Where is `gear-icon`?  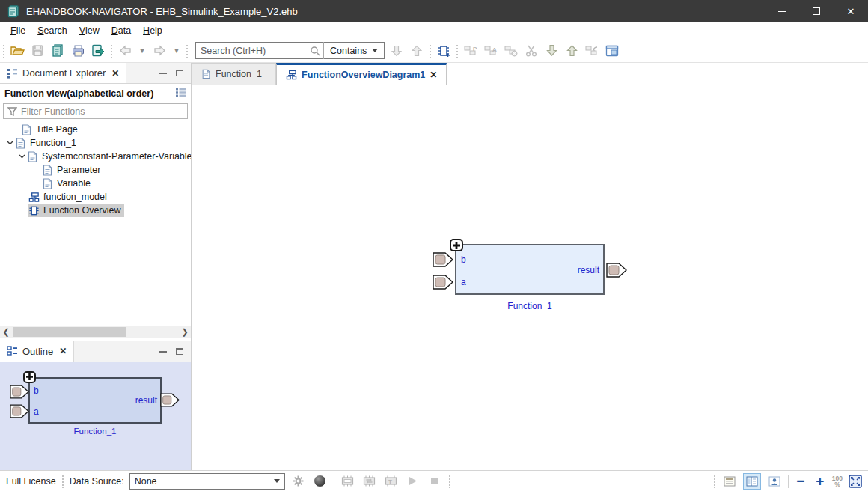
gear-icon is located at coordinates (298, 481).